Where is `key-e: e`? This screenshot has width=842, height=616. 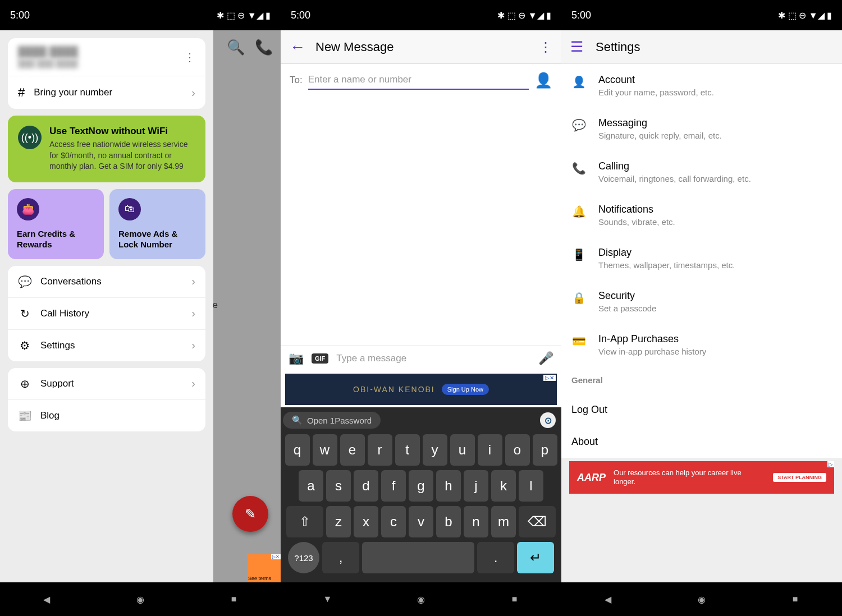 key-e: e is located at coordinates (353, 450).